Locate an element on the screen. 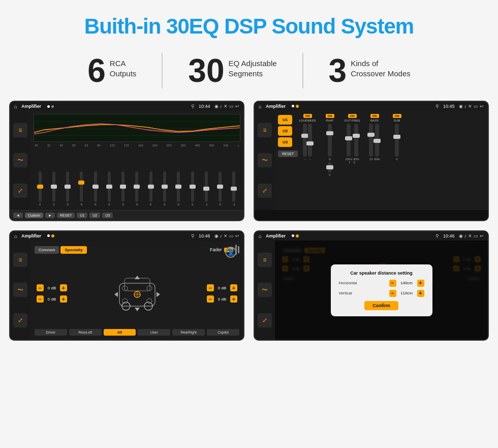 The width and height of the screenshot is (498, 448). db-controls-right: − 0 dB + − 0 dB + is located at coordinates (222, 293).